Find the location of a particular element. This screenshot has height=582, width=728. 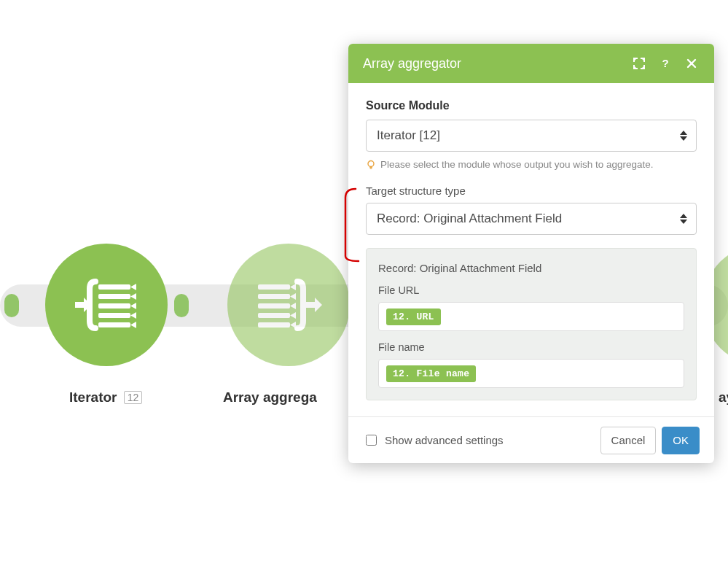

show-advanced-checkbox is located at coordinates (372, 441).